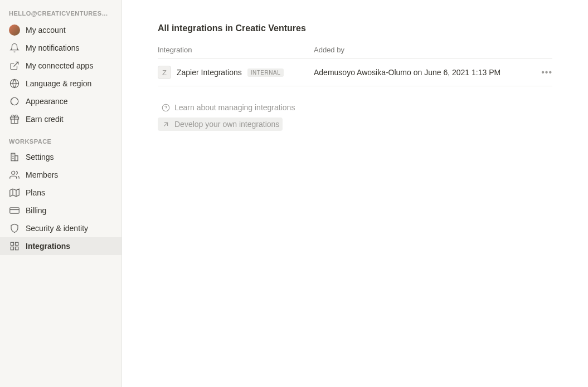 The image size is (588, 387). Describe the element at coordinates (355, 28) in the screenshot. I see `page-title: All integrations in Creatic Ventures` at that location.